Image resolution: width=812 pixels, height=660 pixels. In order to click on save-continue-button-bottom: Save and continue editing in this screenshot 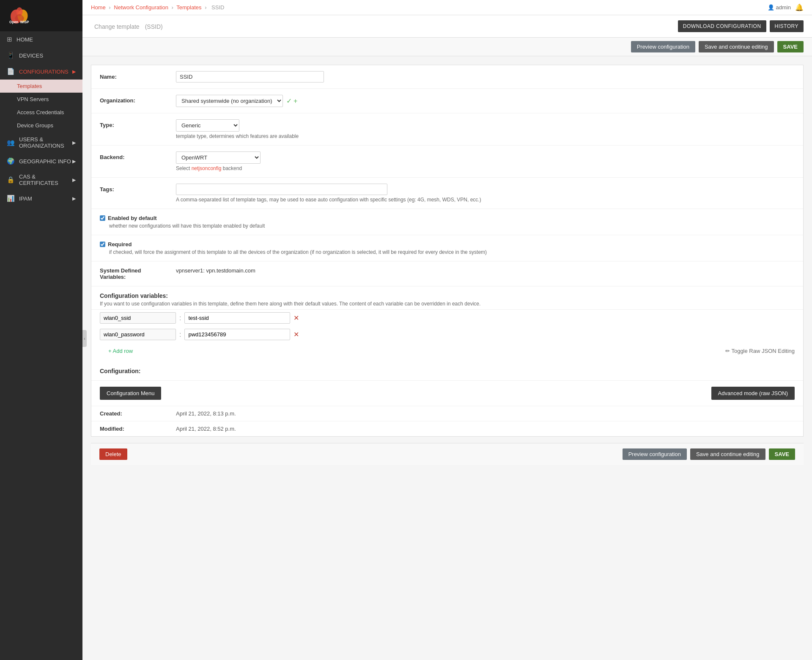, I will do `click(728, 454)`.